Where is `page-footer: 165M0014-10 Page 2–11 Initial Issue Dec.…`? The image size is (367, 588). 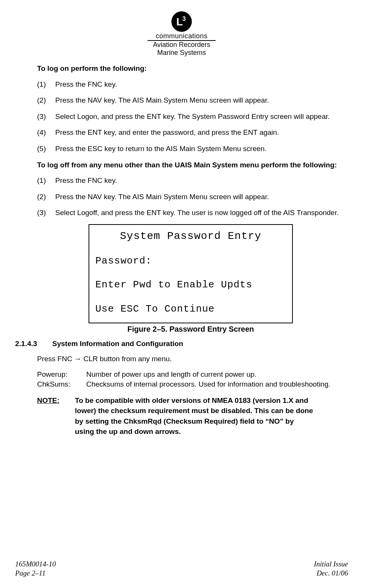 page-footer: 165M0014-10 Page 2–11 Initial Issue Dec.… is located at coordinates (182, 569).